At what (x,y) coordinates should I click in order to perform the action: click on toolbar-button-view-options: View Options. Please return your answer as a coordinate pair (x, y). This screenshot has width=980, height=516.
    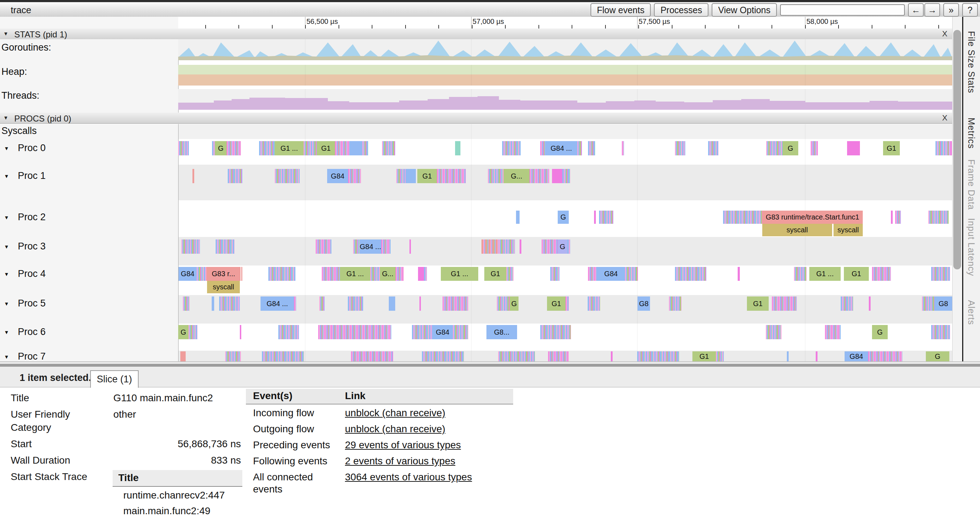
    Looking at the image, I should click on (744, 10).